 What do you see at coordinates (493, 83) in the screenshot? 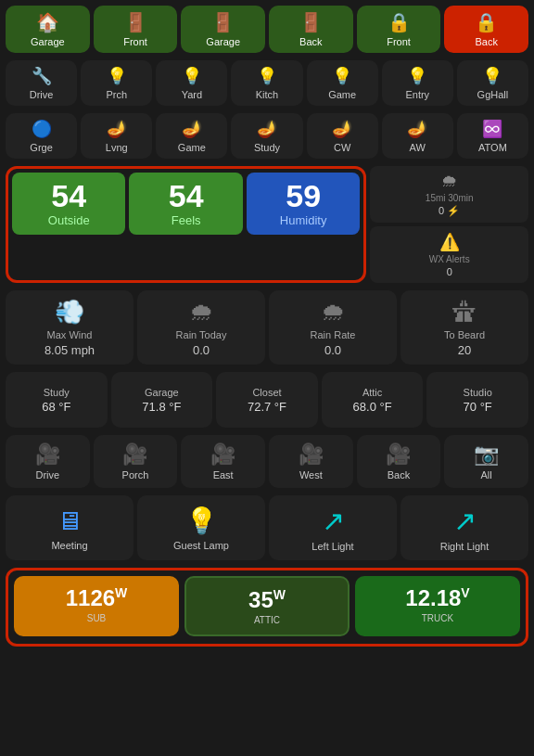
I see `light-gghall: 💡 GgHall` at bounding box center [493, 83].